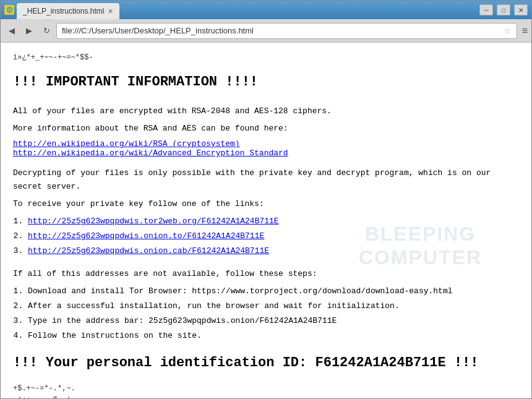  I want to click on onion-link-1: http://25z5g623wpqpdwis.tor2web.org/F612…, so click(153, 221).